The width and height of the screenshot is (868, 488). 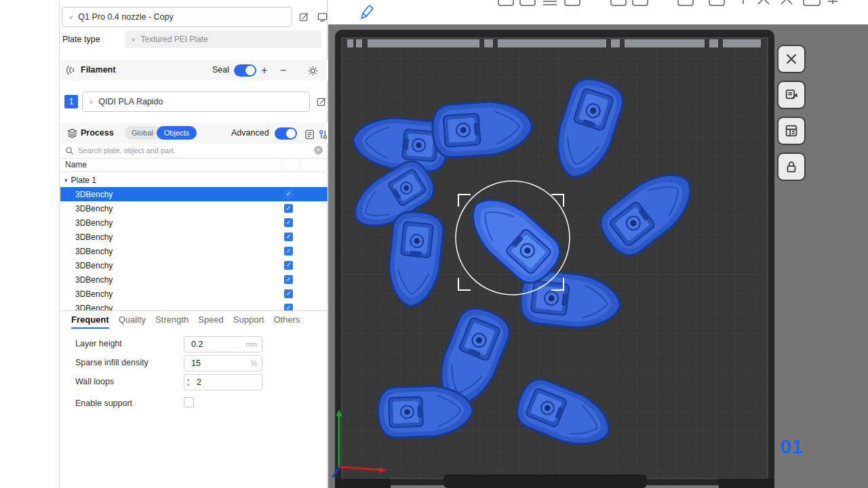 What do you see at coordinates (132, 320) in the screenshot?
I see `tab-quality: Quality` at bounding box center [132, 320].